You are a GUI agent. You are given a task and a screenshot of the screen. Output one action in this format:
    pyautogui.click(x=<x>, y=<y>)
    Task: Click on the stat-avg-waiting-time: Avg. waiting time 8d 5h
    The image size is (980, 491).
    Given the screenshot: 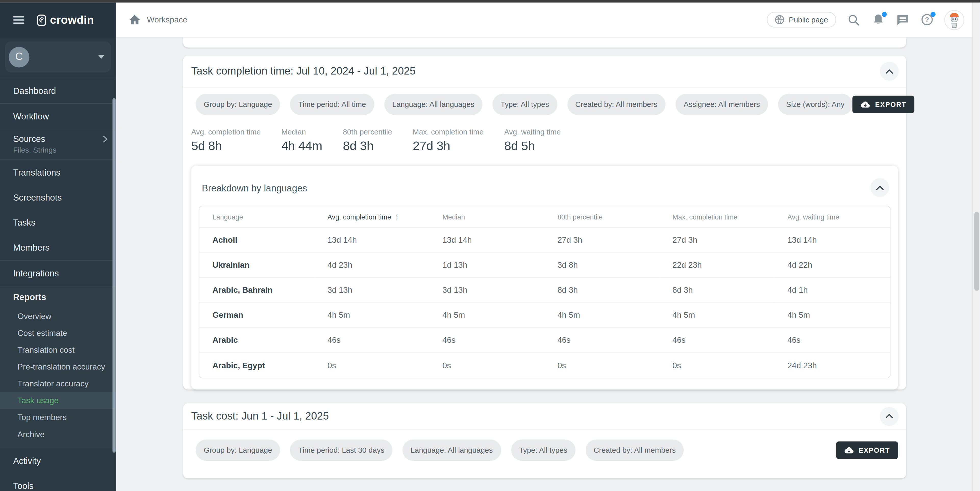 What is the action you would take?
    pyautogui.click(x=533, y=140)
    